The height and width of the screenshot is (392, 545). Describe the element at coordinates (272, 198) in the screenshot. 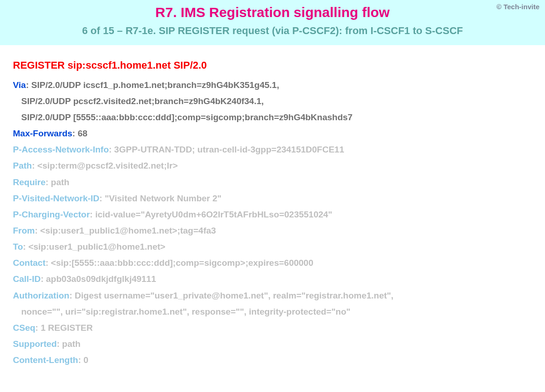

I see `sip-header-row: P-Visited-Network-ID: "Visited Network N…` at that location.